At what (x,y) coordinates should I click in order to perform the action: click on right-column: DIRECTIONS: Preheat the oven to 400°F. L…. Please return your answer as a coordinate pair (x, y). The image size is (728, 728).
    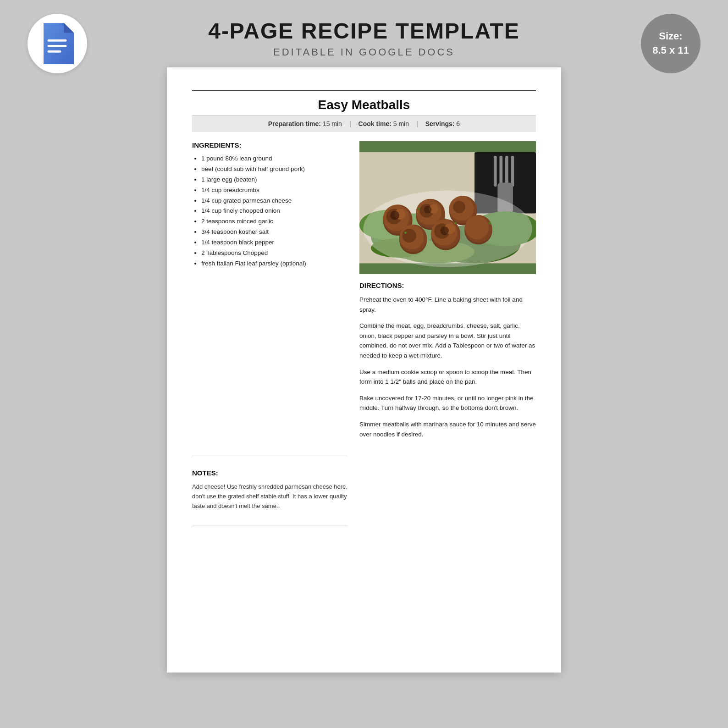
    Looking at the image, I should click on (447, 293).